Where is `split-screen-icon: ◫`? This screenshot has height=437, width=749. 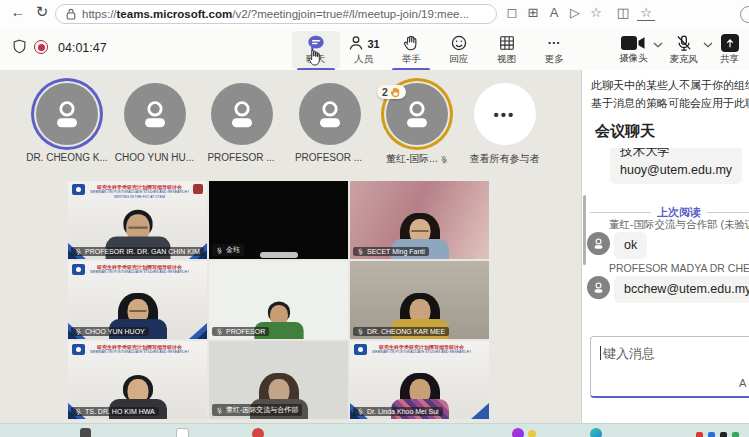
split-screen-icon: ◫ is located at coordinates (623, 12).